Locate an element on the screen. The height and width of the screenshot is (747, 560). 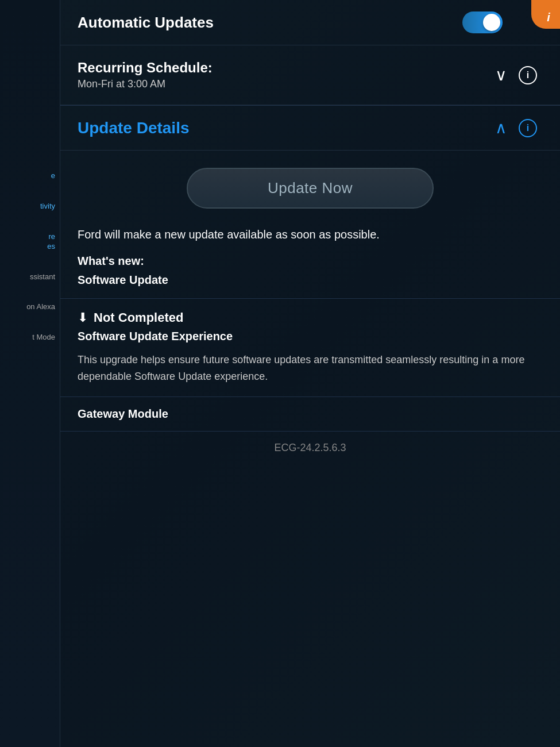
recurring-schedule-text: Recurring Schedule: Mon-Fri at 3:00 AM is located at coordinates (145, 75).